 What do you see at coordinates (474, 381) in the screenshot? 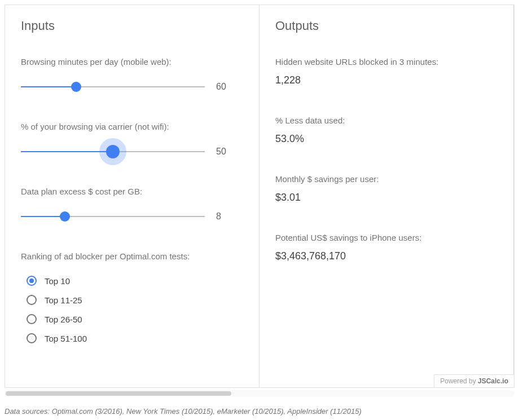
I see `powered-by-badge: Powered by JSCalc.io` at bounding box center [474, 381].